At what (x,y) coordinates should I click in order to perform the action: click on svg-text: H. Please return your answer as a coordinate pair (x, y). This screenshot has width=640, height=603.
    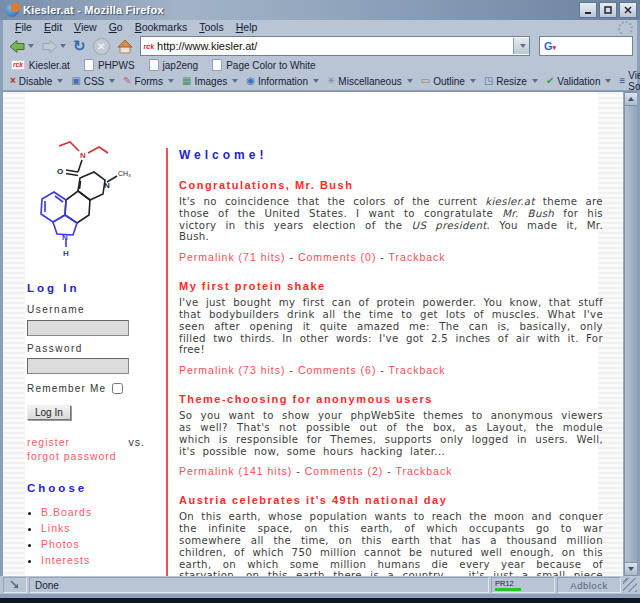
    Looking at the image, I should click on (66, 254).